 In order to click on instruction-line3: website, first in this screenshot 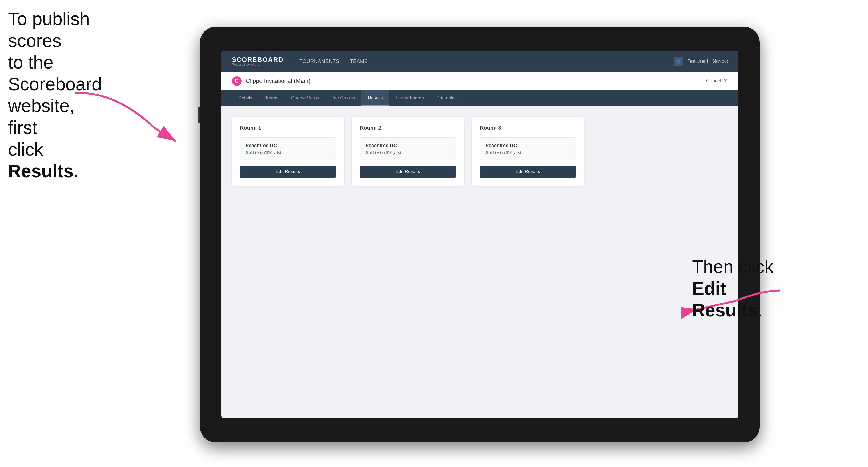, I will do `click(41, 117)`.